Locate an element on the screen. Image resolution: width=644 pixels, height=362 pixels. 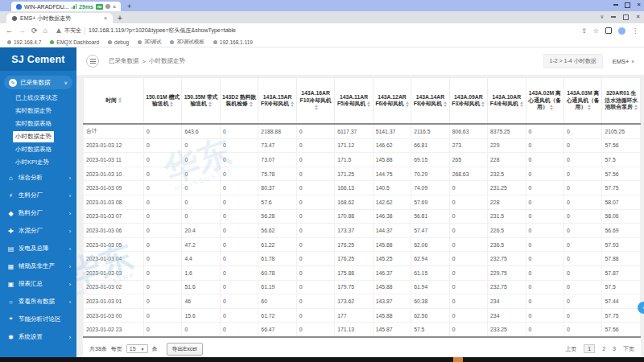
column-header: 143A.14AR F8冷却风机 is located at coordinates (430, 101).